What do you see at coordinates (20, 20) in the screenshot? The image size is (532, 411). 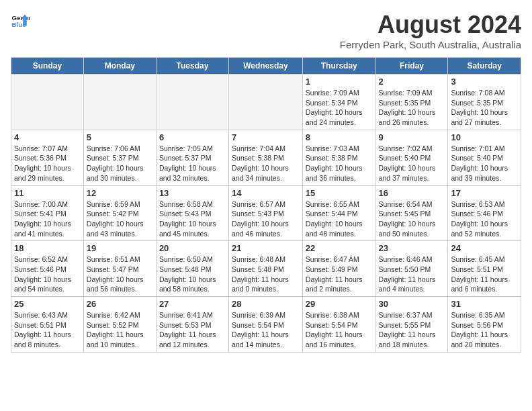 I see `logo: General Blue` at bounding box center [20, 20].